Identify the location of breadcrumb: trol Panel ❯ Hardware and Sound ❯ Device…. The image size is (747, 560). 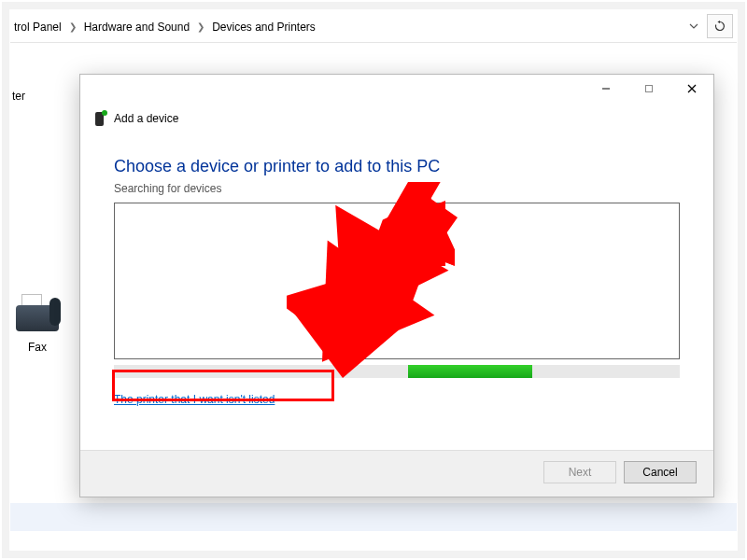
(162, 26).